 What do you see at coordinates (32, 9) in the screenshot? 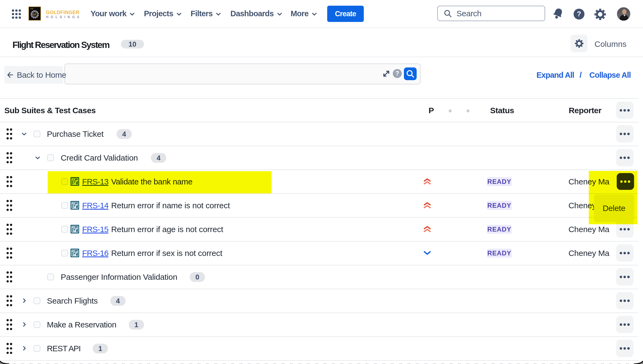
I see `svg-text: 79F` at bounding box center [32, 9].